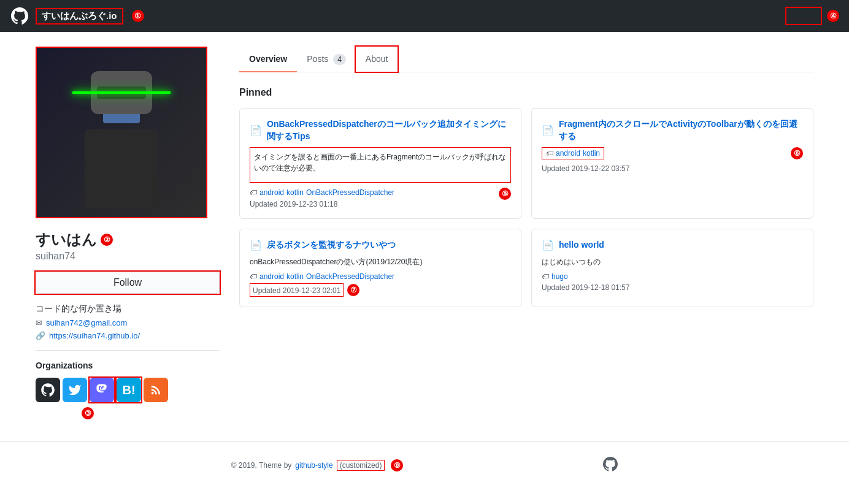 Image resolution: width=849 pixels, height=504 pixels. Describe the element at coordinates (77, 16) in the screenshot. I see `header-left: すいはんぶろぐ.io ①` at that location.